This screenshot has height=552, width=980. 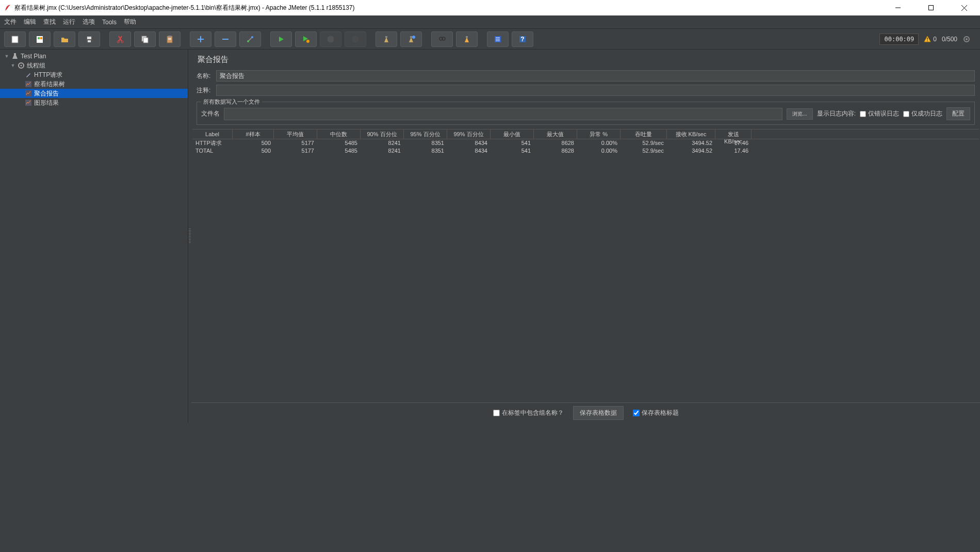 I want to click on tree-test-plan: ▼ Test Plan, so click(x=94, y=56).